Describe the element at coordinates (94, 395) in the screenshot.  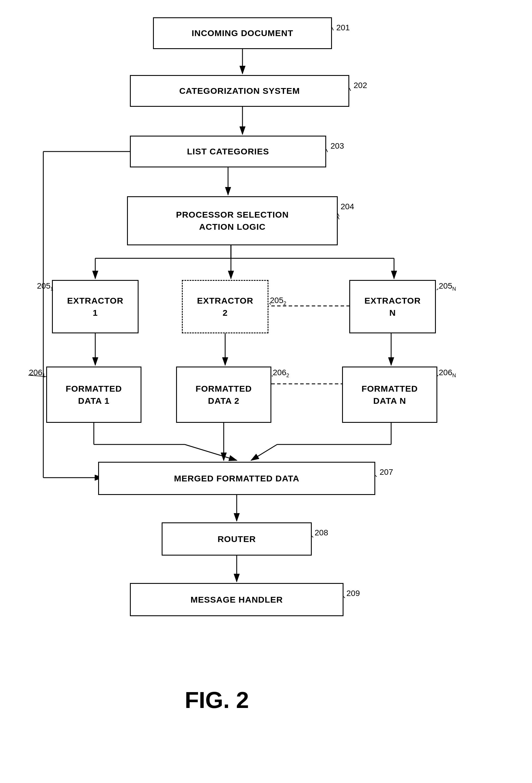
I see `formatted1-label: FORMATTEDDATA 1` at that location.